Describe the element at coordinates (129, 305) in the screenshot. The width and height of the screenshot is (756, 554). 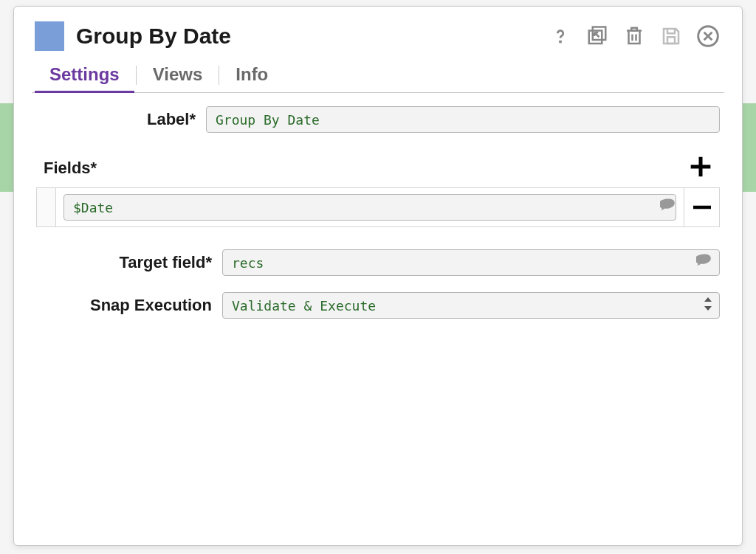
I see `snap-execution-label: Snap Execution` at that location.